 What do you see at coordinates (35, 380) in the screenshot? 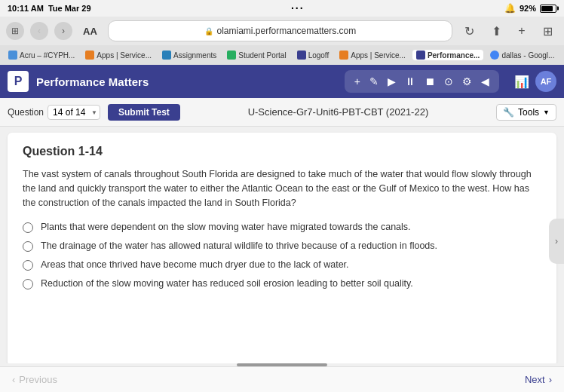
I see `previous-button: ‹ Previous` at bounding box center [35, 380].